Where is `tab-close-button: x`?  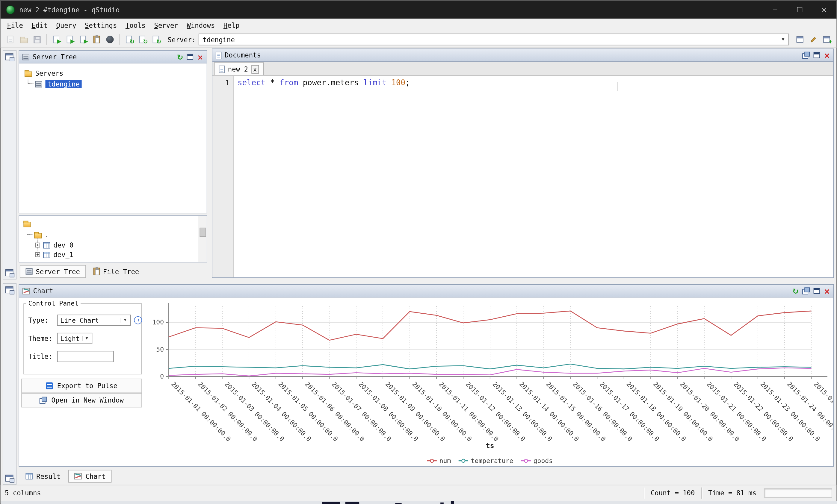
tab-close-button: x is located at coordinates (255, 69).